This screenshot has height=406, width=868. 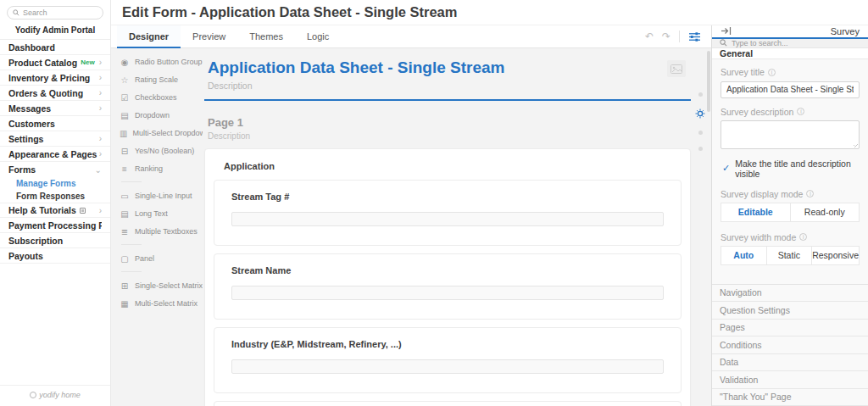 What do you see at coordinates (449, 136) in the screenshot?
I see `page-description-placeholder: Description` at bounding box center [449, 136].